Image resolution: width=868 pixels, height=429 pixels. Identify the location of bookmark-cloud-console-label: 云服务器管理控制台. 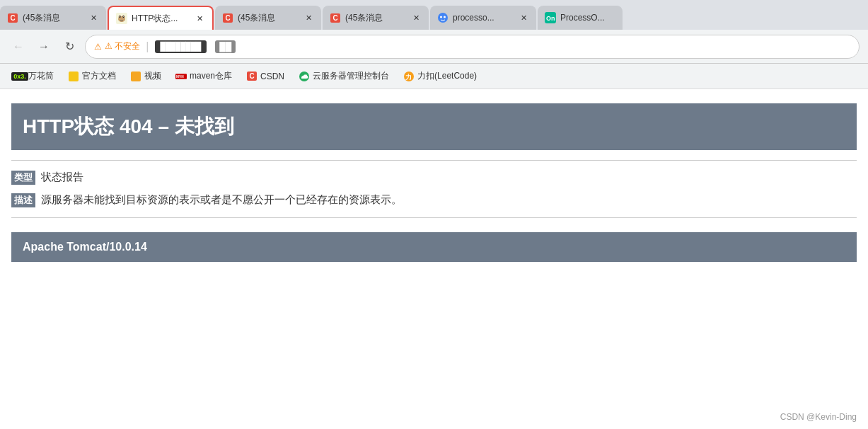
(351, 76).